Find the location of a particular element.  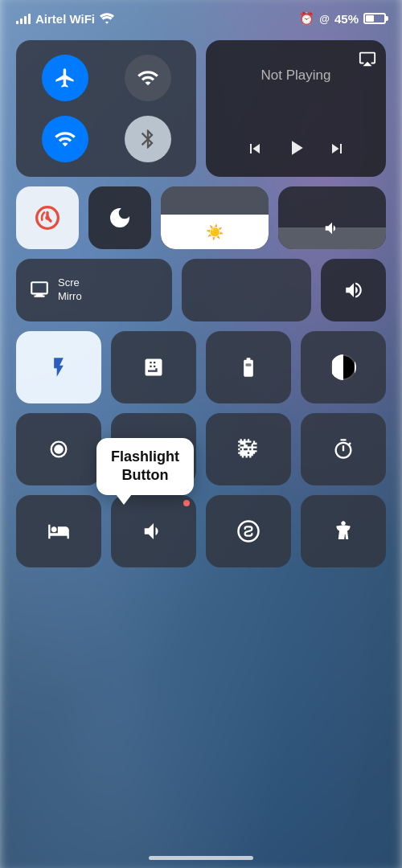

screen-lock-button is located at coordinates (47, 218).